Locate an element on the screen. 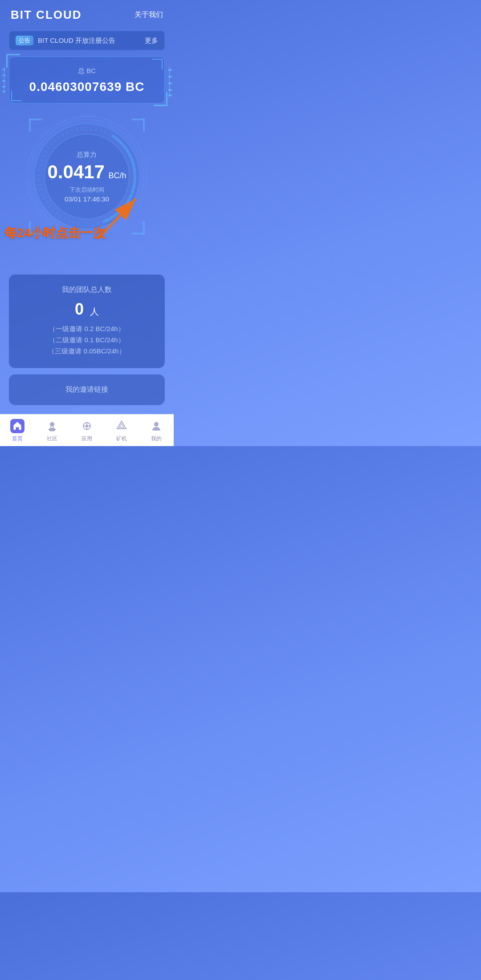 This screenshot has height=980, width=481. nav-item-miner: 矿机 is located at coordinates (122, 431).